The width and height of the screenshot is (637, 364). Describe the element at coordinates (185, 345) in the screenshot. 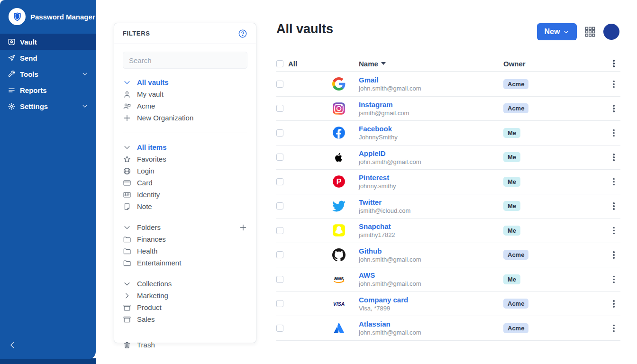

I see `filter-trash: Trash` at that location.